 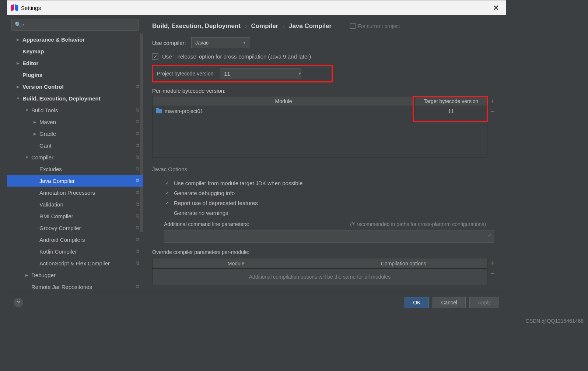 What do you see at coordinates (75, 25) in the screenshot?
I see `search-input: 🔍▾` at bounding box center [75, 25].